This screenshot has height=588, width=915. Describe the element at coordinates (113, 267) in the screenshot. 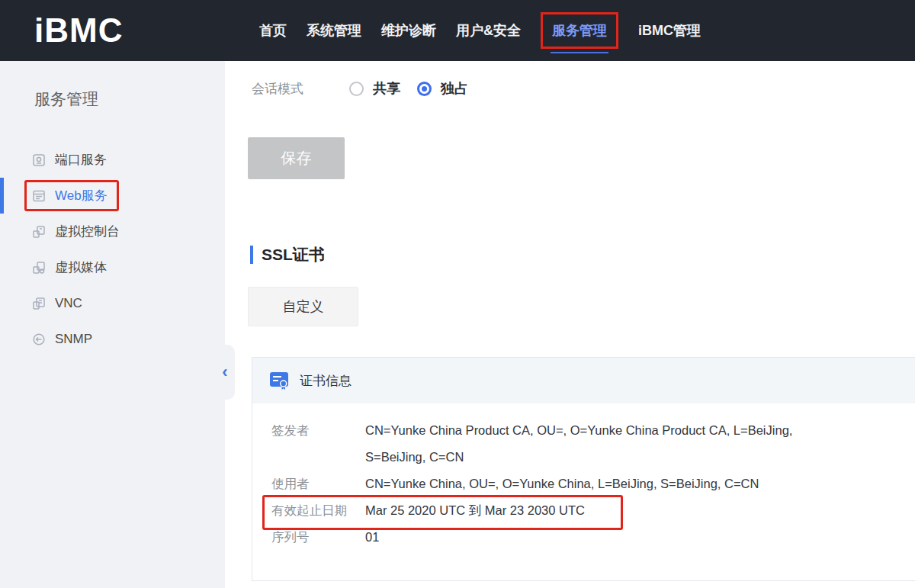

I see `sidebar-item-virtual-media: 虚拟媒体` at that location.